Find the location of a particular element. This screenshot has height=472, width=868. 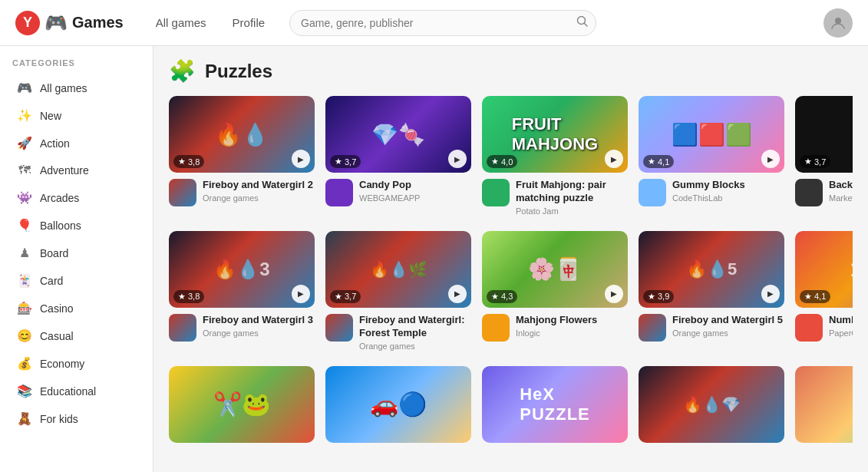

game-details-fb2: Fireboy and Watergirl 2 Orange games is located at coordinates (259, 190).